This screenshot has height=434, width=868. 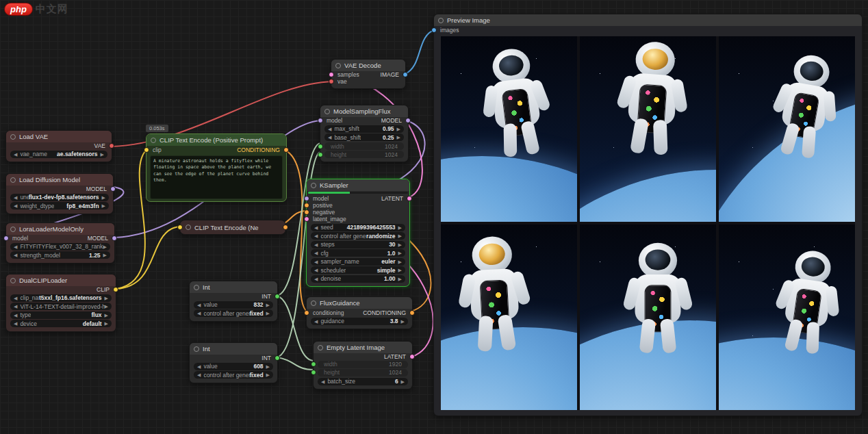 What do you see at coordinates (233, 305) in the screenshot?
I see `widget-value: ◀ value 832 ▶` at bounding box center [233, 305].